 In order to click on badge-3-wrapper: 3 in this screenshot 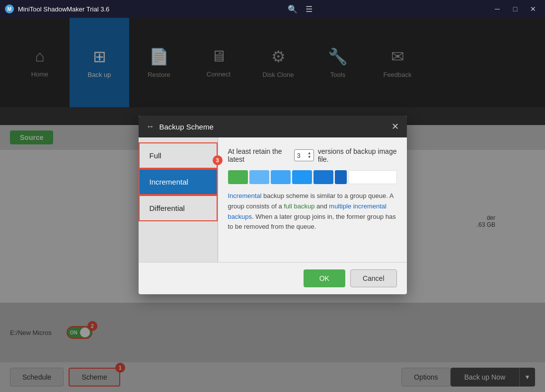, I will do `click(218, 160)`.